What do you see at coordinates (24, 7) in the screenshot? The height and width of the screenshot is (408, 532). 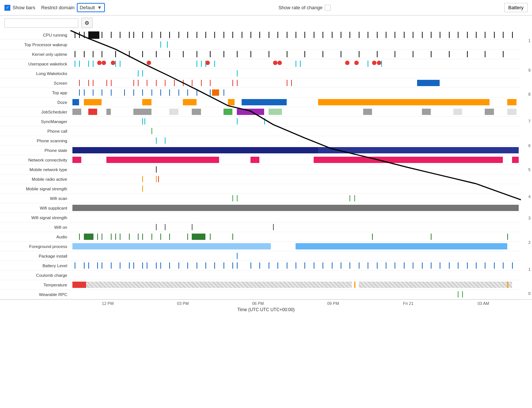 I see `show-bars-label: Show bars` at bounding box center [24, 7].